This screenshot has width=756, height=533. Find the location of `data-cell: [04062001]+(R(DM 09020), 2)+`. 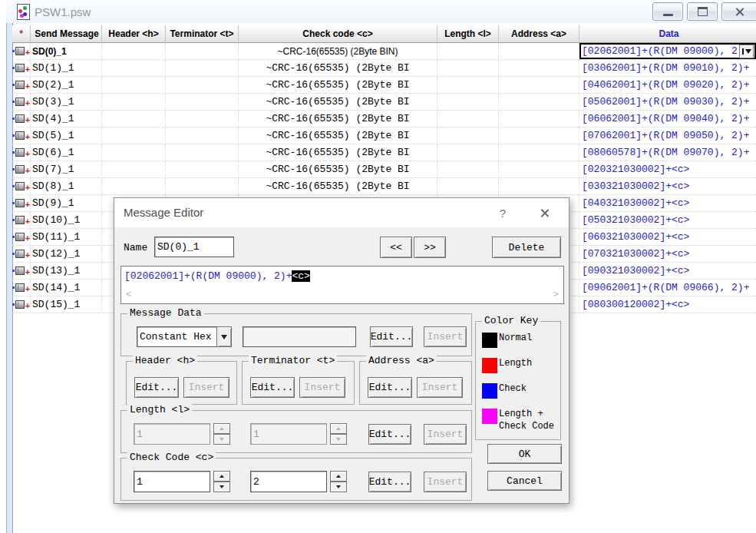

data-cell: [04062001]+(R(DM 09020), 2)+ is located at coordinates (668, 85).